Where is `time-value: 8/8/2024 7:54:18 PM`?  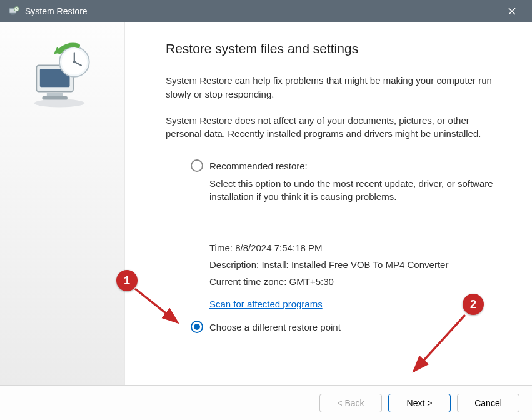
time-value: 8/8/2024 7:54:18 PM is located at coordinates (279, 248).